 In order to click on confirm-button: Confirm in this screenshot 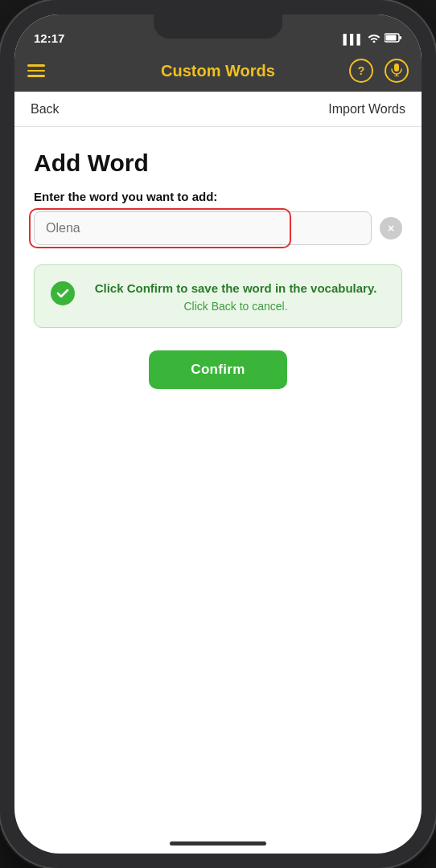, I will do `click(217, 370)`.